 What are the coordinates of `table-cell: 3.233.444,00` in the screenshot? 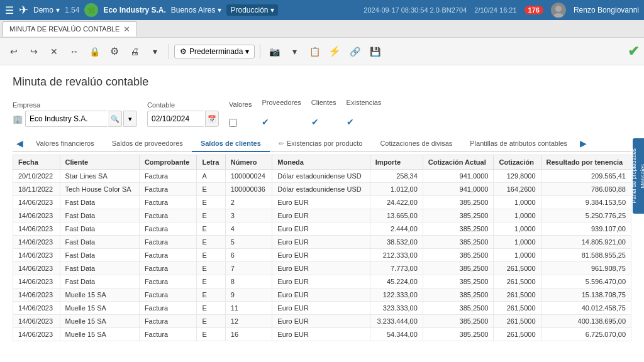 It's located at (396, 322).